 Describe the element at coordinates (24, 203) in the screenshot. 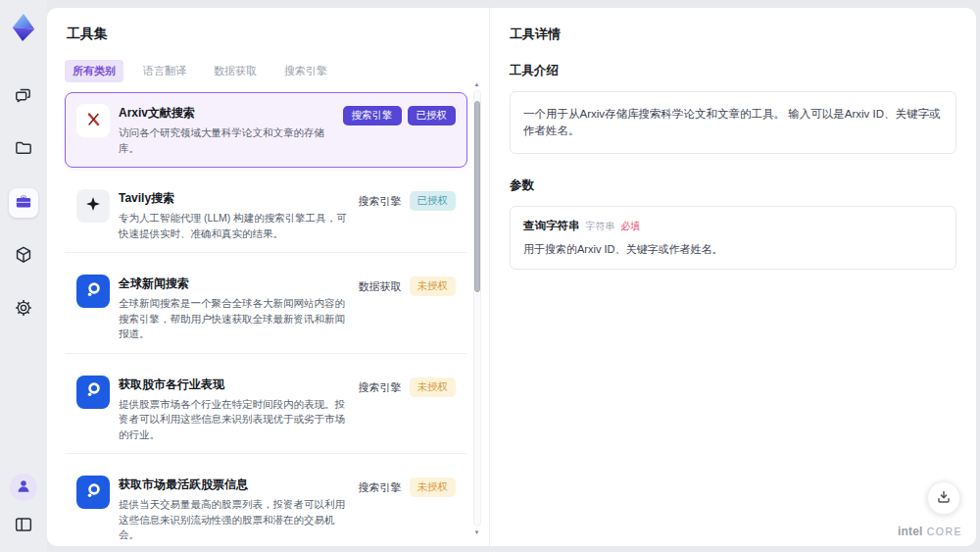

I see `toolbox-nav-button` at that location.